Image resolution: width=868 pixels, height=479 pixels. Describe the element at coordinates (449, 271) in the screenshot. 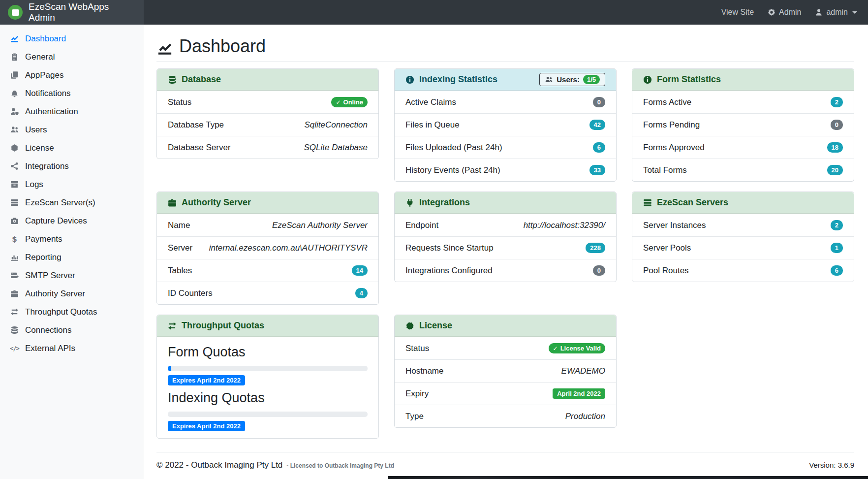

I see `row-label: Integrations Configured` at that location.